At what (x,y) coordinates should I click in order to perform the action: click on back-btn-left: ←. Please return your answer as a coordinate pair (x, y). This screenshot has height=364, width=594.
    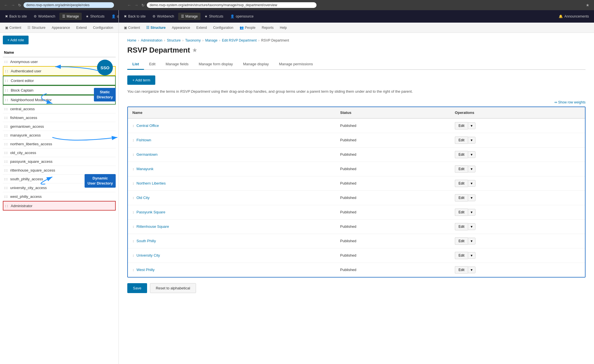
    Looking at the image, I should click on (6, 5).